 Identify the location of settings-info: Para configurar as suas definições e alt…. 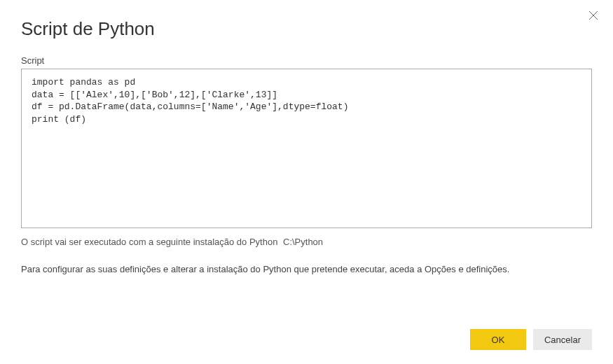
(307, 269).